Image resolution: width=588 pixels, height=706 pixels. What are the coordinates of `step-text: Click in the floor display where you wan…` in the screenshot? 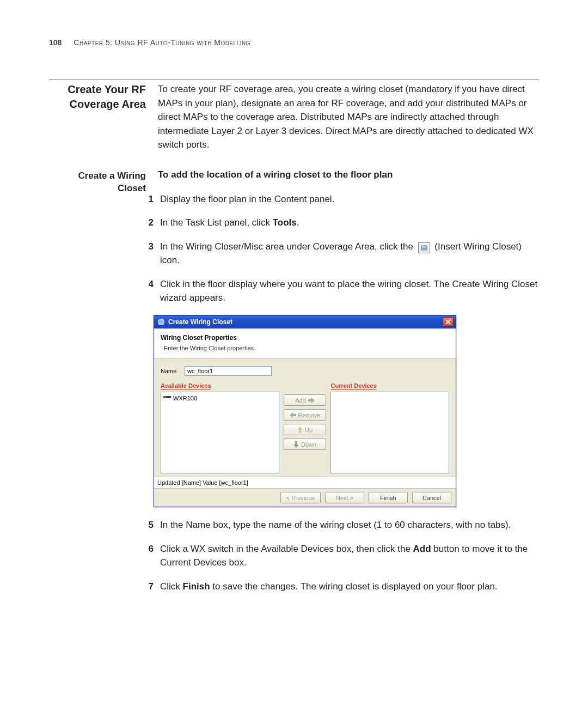 It's located at (350, 291).